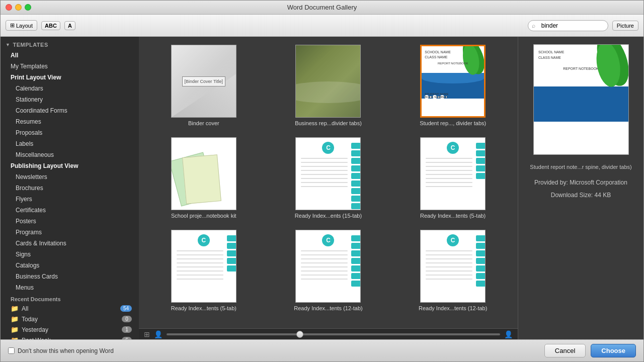 The width and height of the screenshot is (644, 362). Describe the element at coordinates (69, 88) in the screenshot. I see `sidebar-item-calendars: Calendars` at that location.